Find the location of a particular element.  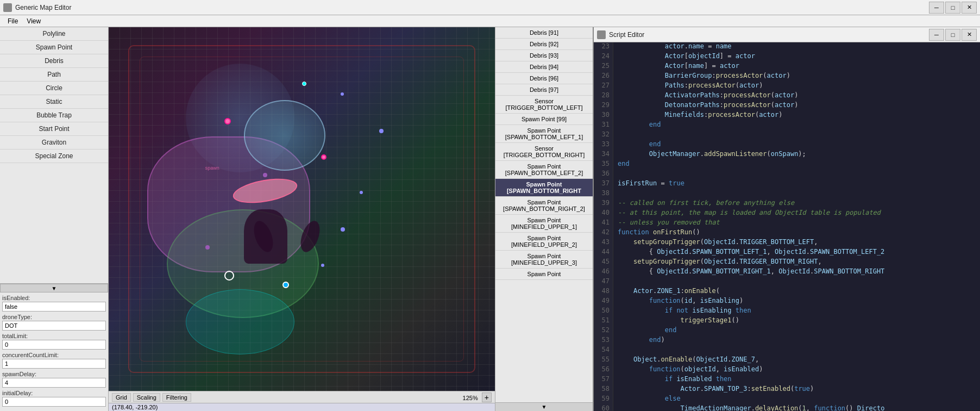

maximize-button: □ is located at coordinates (953, 8).